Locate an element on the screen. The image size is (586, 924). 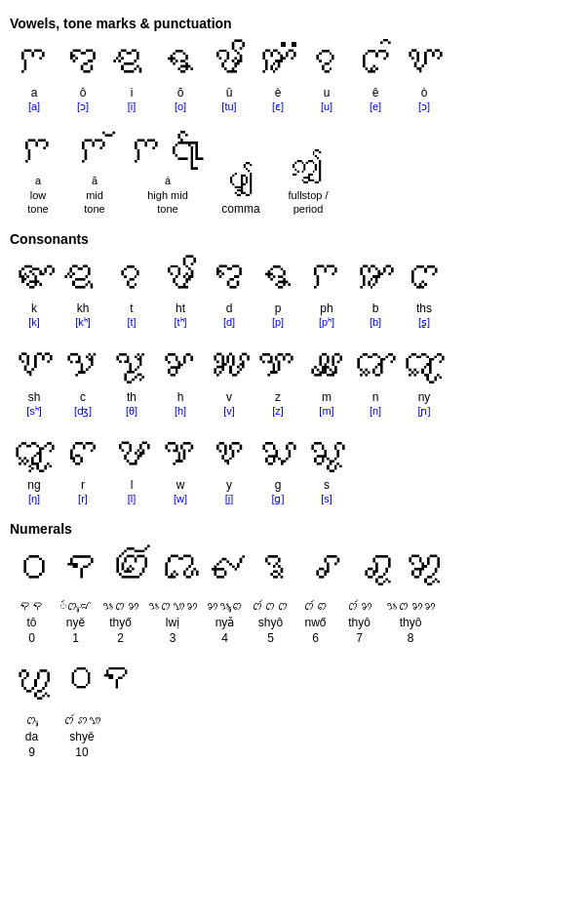
section-title-vowels: Vowels, tone marks & punctuation is located at coordinates (293, 23).